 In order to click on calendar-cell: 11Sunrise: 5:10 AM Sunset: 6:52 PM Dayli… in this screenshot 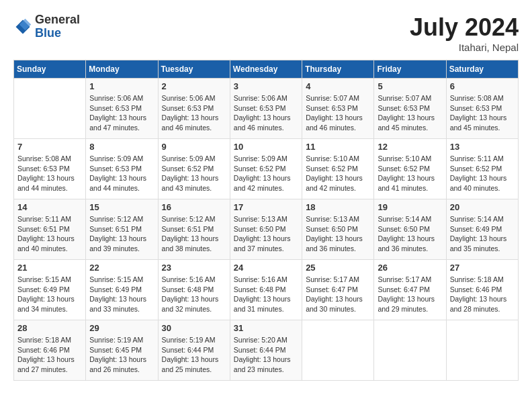, I will do `click(339, 169)`.